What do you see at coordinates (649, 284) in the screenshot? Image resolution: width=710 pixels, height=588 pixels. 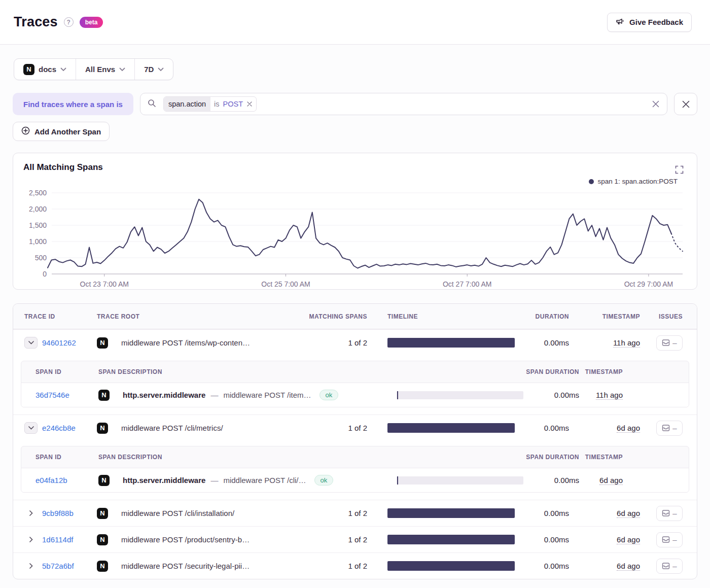 I see `svg-text: Oct 29 7:00 AM` at bounding box center [649, 284].